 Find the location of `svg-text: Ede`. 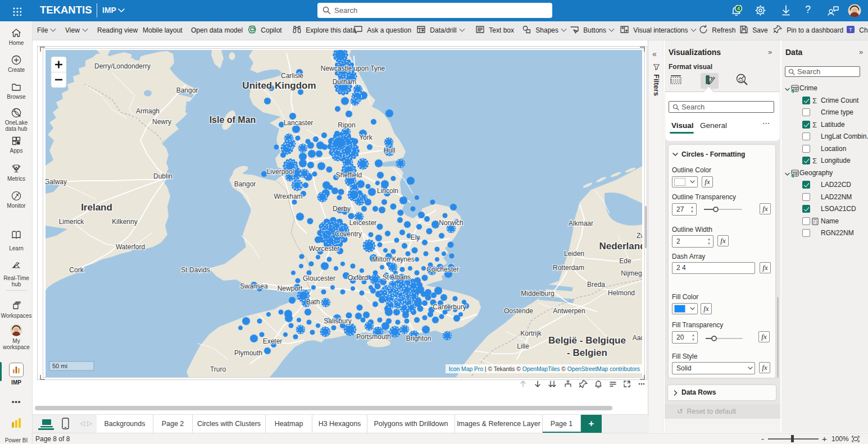

svg-text: Ede is located at coordinates (625, 261).